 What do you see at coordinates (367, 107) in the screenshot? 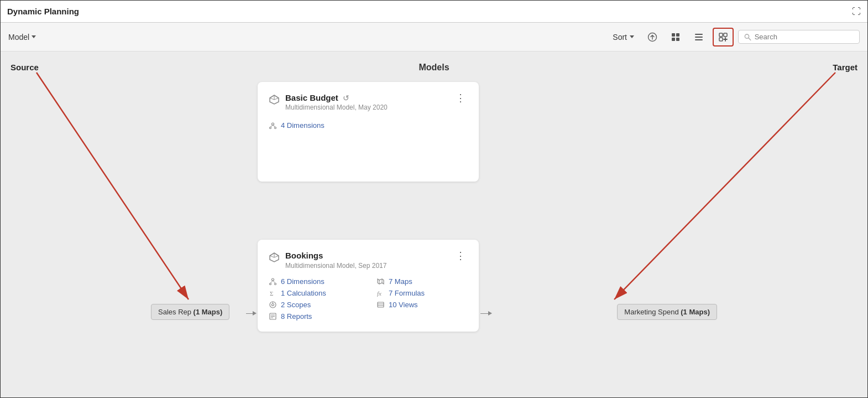
I see `basic-budget-subtitle: Multidimensional Model, May 2020` at bounding box center [367, 107].